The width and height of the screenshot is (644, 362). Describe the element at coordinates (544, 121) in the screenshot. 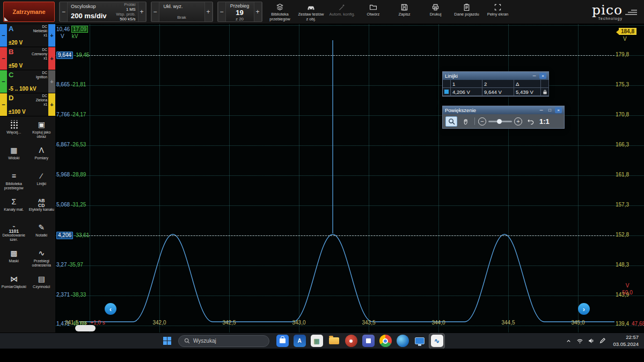

I see `zoom-ratio-value: 1:1` at that location.